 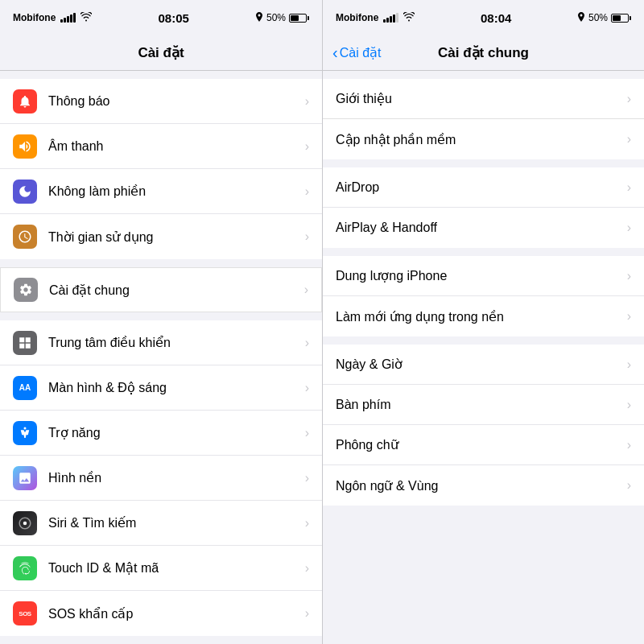 What do you see at coordinates (630, 99) in the screenshot?
I see `gioi-thieu-chevron: ›` at bounding box center [630, 99].